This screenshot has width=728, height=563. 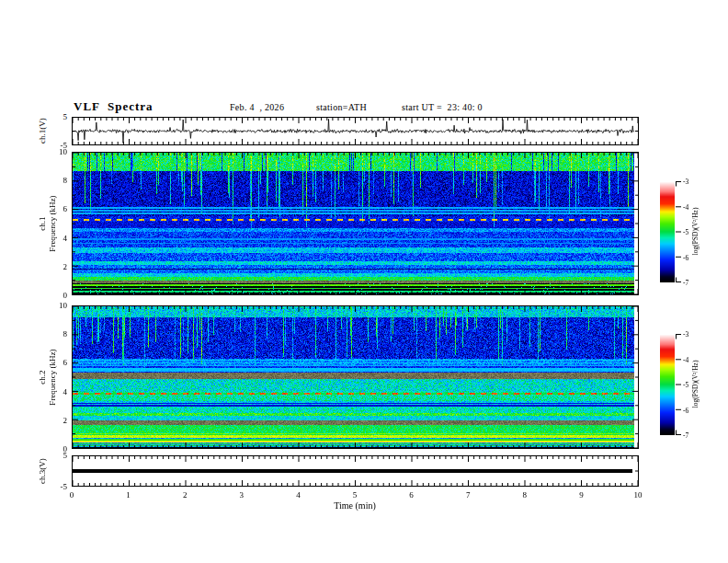 I want to click on x-tick-label: 1, so click(x=129, y=495).